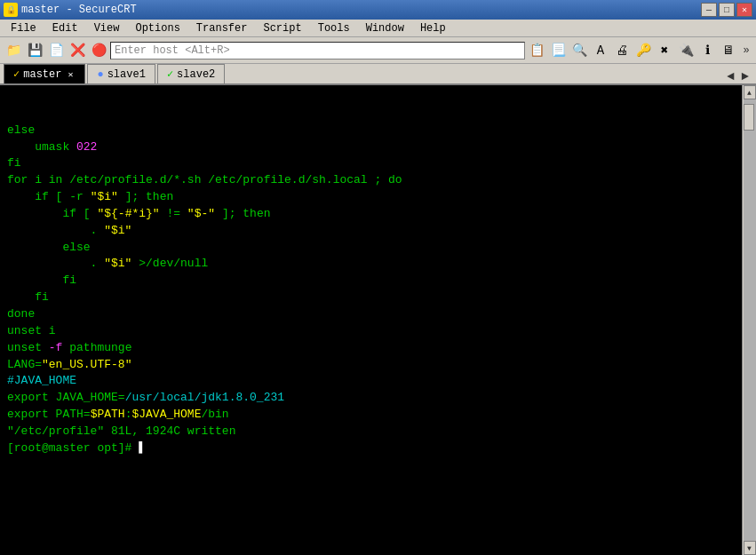 This screenshot has height=555, width=756. What do you see at coordinates (318, 51) in the screenshot?
I see `address-bar: Enter host <Alt+R>` at bounding box center [318, 51].